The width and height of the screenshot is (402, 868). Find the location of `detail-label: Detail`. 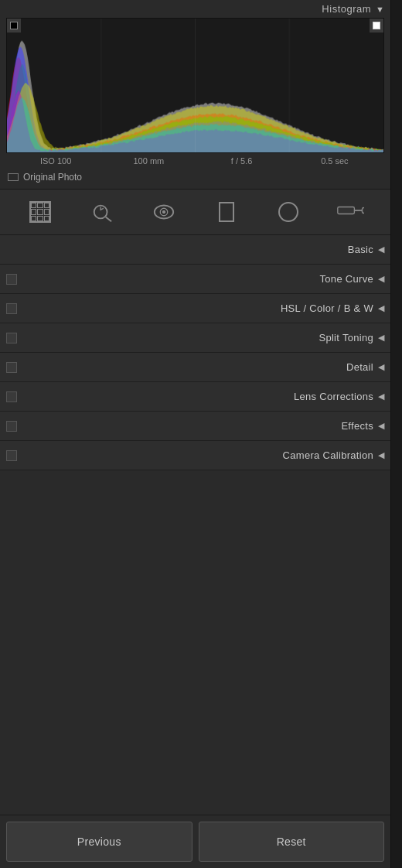

detail-label: Detail is located at coordinates (198, 367).